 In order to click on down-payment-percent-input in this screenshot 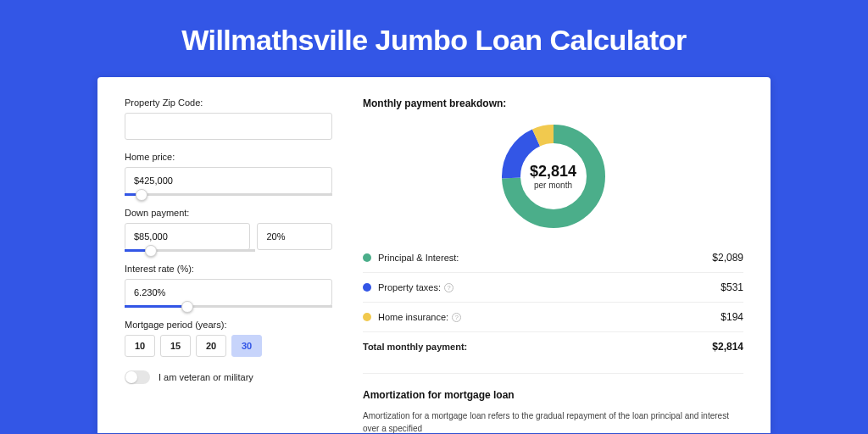, I will do `click(295, 236)`.